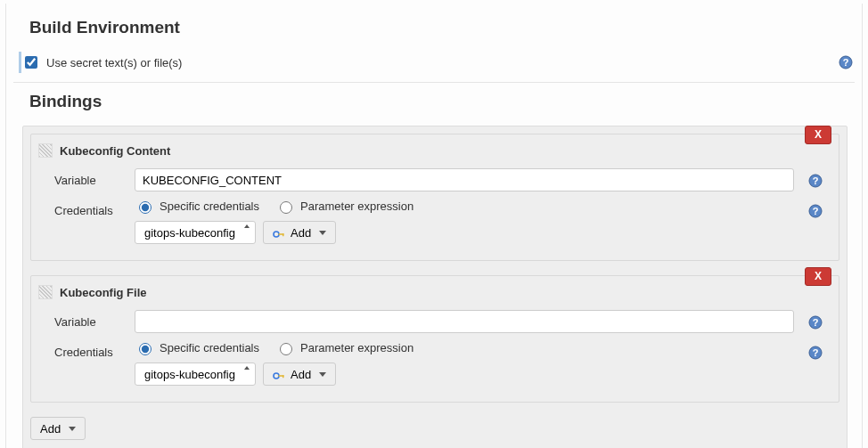  I want to click on add-binding-button: Add, so click(58, 428).